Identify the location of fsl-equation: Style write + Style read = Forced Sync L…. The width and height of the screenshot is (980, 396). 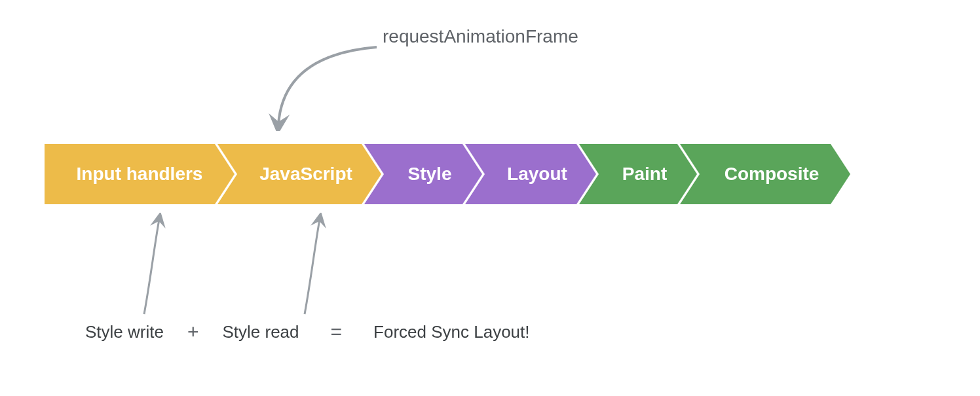
(308, 332).